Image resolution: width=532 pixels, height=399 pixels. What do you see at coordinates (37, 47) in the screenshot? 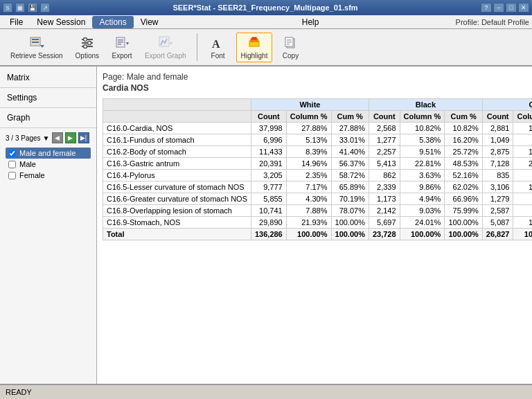
I see `retrieve-session-button: Retrieve Session` at bounding box center [37, 47].